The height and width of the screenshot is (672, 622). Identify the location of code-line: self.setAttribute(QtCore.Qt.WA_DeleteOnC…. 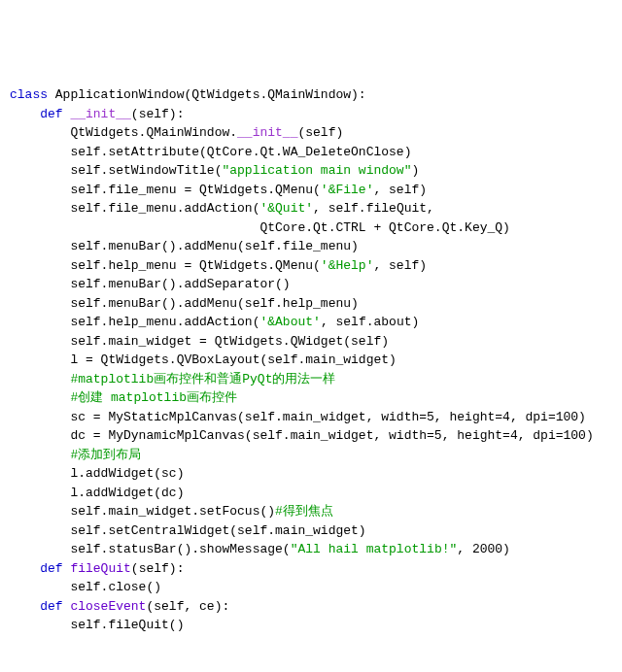
(311, 152).